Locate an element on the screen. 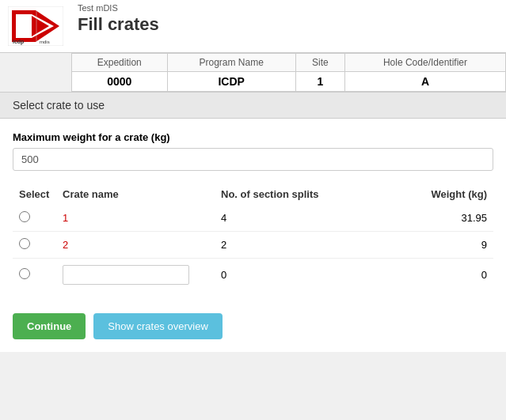 The image size is (506, 420). th-splits: No. of section splits is located at coordinates (286, 195).